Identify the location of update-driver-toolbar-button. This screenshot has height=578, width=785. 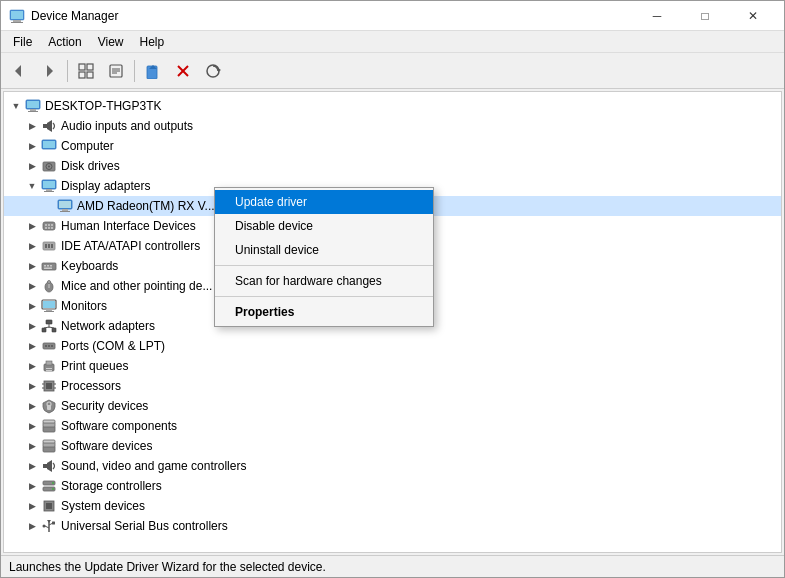
(153, 71).